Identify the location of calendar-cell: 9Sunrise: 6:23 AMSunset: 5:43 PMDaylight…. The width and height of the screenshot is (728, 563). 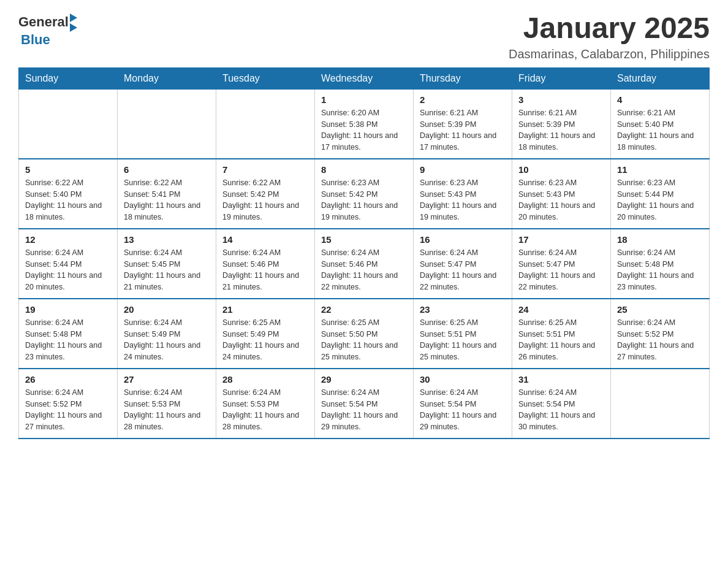
(463, 194).